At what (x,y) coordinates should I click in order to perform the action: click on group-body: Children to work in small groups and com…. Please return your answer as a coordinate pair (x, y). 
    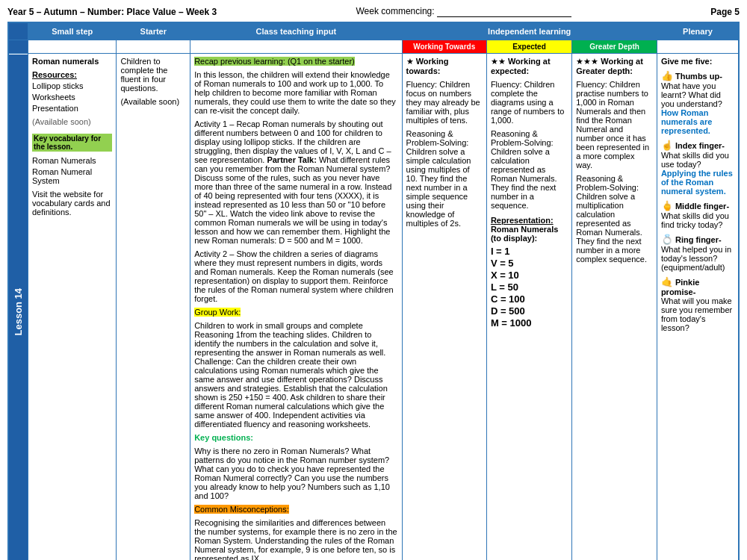
    Looking at the image, I should click on (296, 375).